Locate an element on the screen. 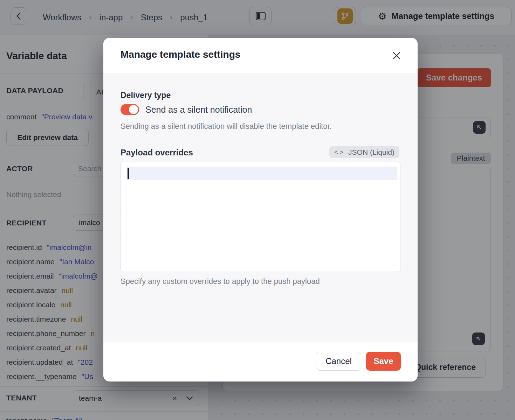 This screenshot has width=515, height=420. save-button: Save is located at coordinates (383, 361).